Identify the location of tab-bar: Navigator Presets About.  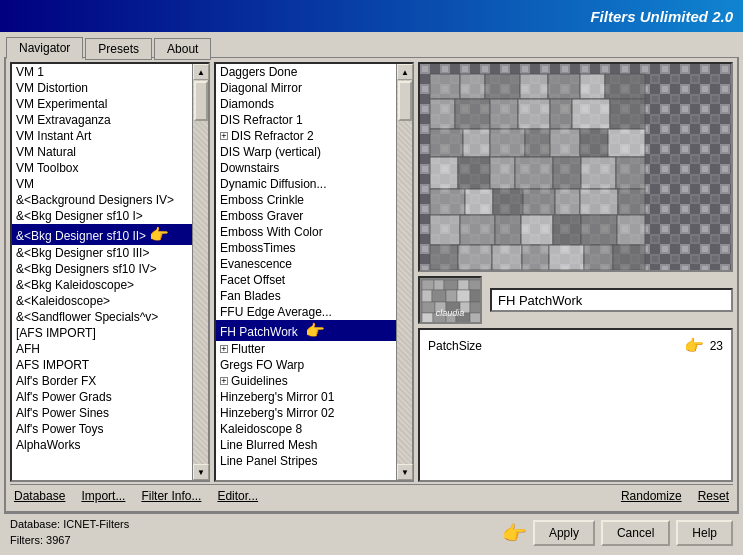
(372, 47).